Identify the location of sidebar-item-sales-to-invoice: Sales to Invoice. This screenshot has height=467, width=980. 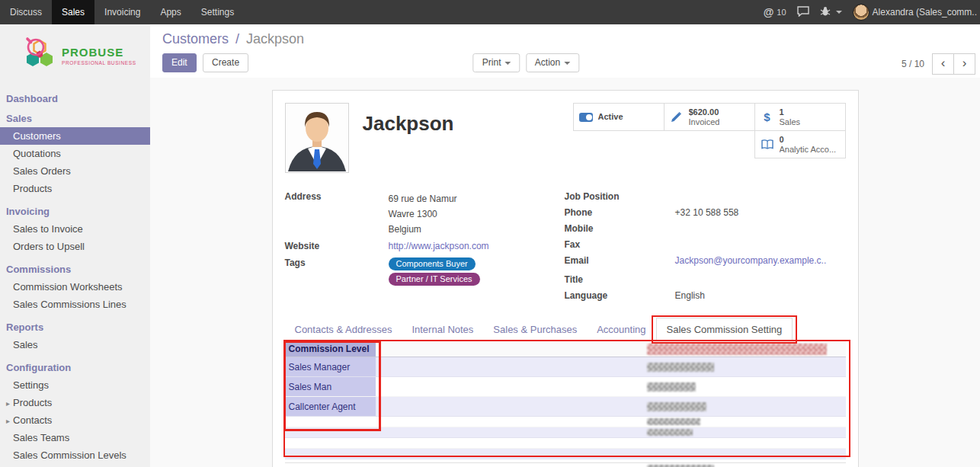
(75, 229).